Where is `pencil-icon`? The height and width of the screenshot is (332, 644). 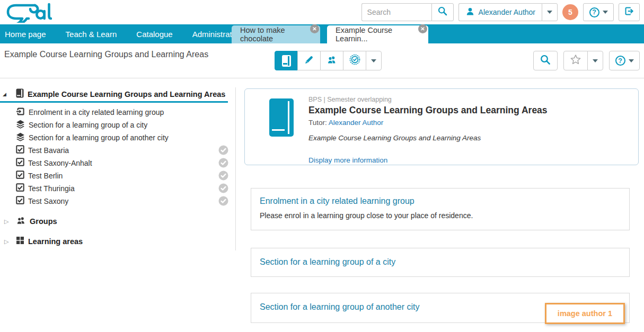
pencil-icon is located at coordinates (309, 61).